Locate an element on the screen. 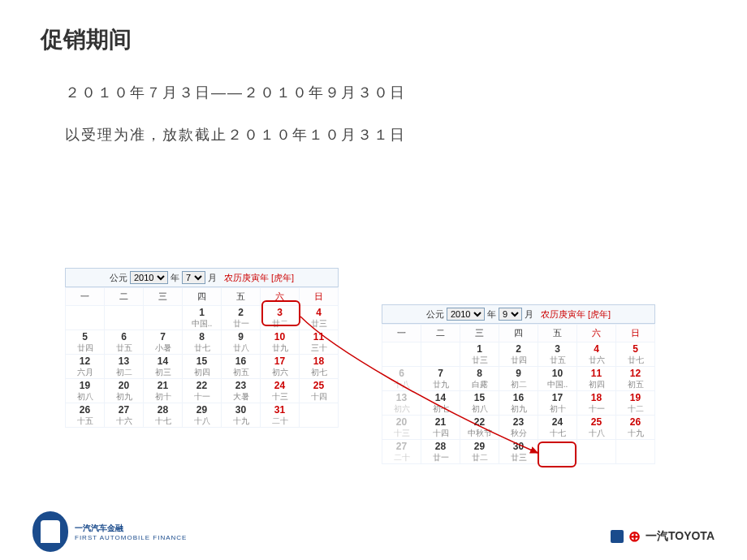  faw-finance-logo-icon is located at coordinates (50, 532).